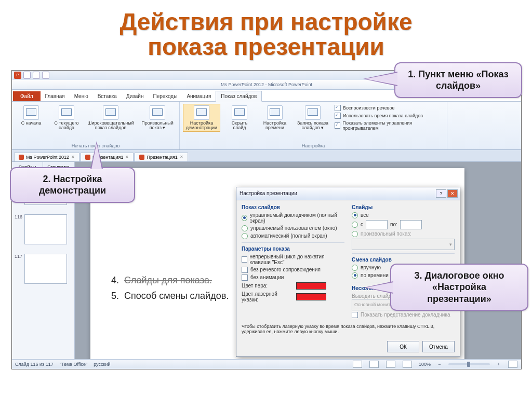 The image size is (532, 398). What do you see at coordinates (107, 97) in the screenshot?
I see `tab-insert: Вставка` at bounding box center [107, 97].